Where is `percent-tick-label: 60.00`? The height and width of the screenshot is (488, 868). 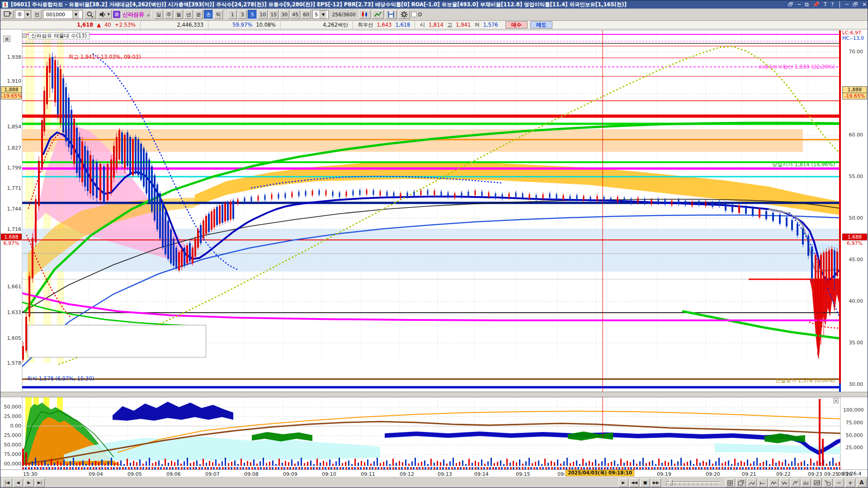
percent-tick-label: 60.00 is located at coordinates (853, 135).